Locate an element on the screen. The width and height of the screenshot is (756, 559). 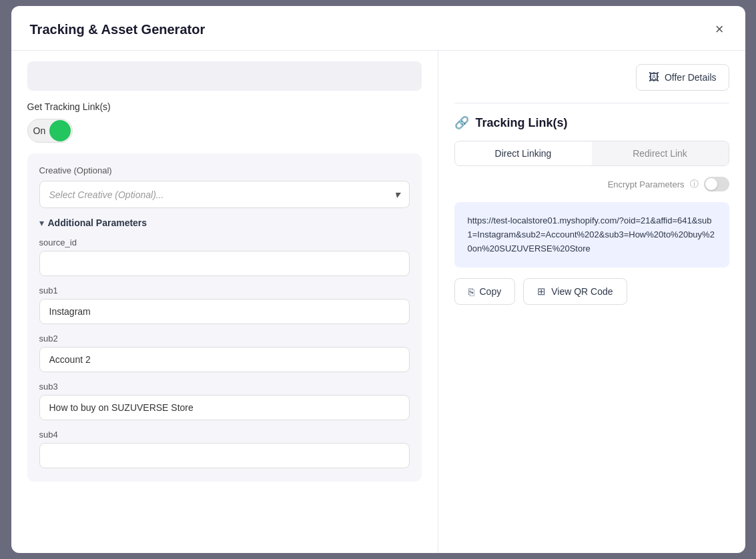
toggle-on-label: On is located at coordinates (40, 131).